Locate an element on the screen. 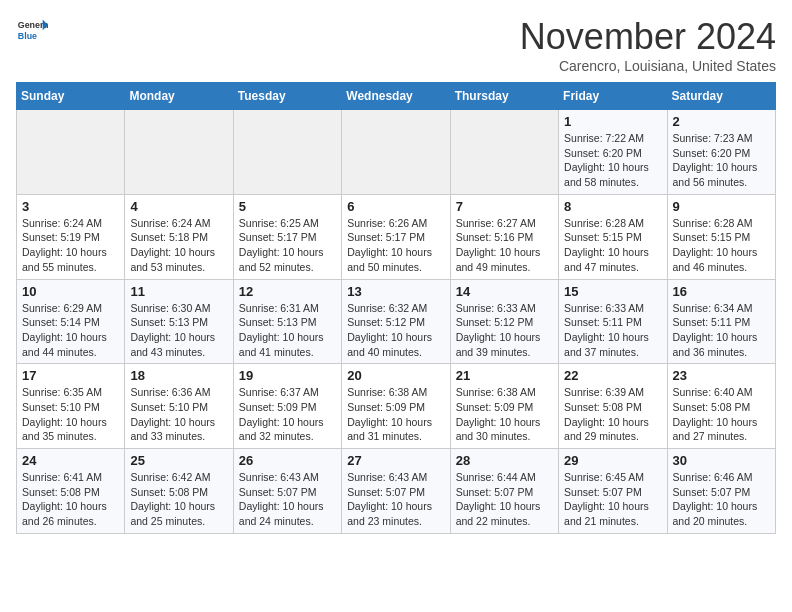 Image resolution: width=792 pixels, height=612 pixels. day-cell: 3Sunrise: 6:24 AM Sunset: 5:19 PM Daylig… is located at coordinates (71, 236).